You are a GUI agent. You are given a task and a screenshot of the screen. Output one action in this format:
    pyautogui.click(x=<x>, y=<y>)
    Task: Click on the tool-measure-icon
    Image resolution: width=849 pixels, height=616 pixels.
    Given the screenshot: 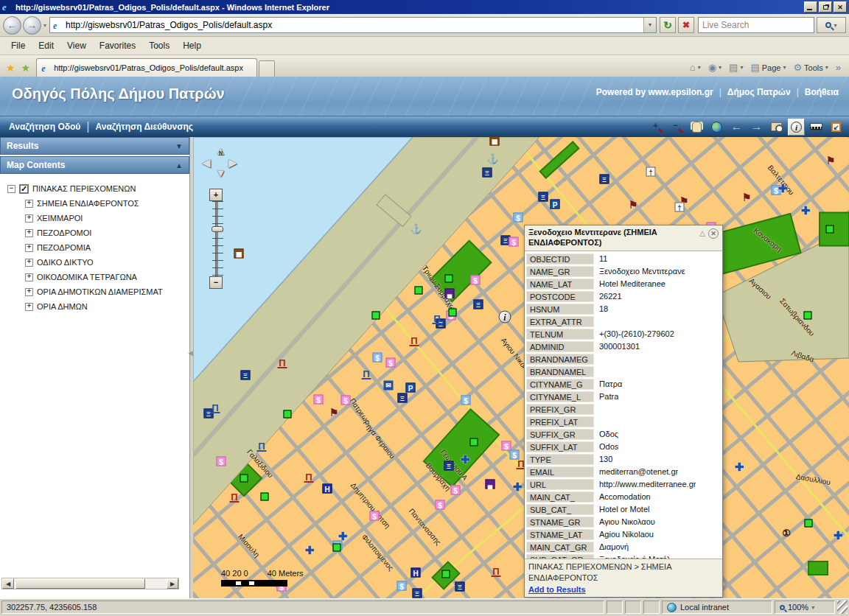 What is the action you would take?
    pyautogui.click(x=817, y=127)
    